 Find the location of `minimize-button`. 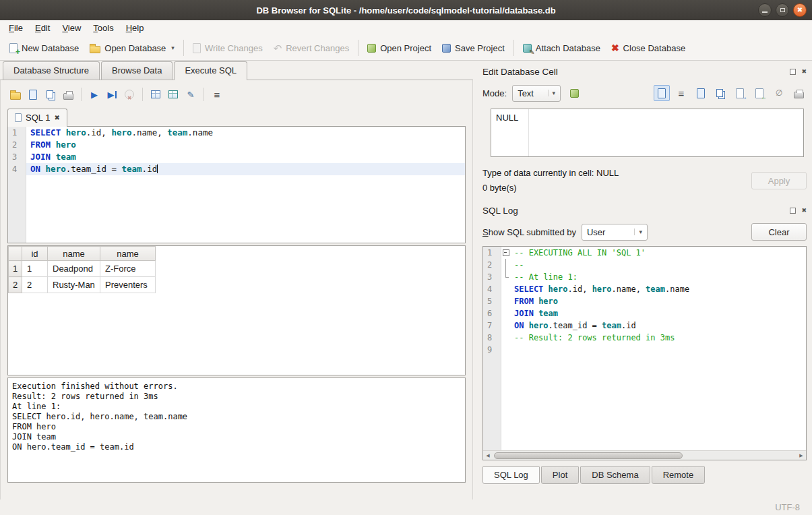

minimize-button is located at coordinates (765, 10).